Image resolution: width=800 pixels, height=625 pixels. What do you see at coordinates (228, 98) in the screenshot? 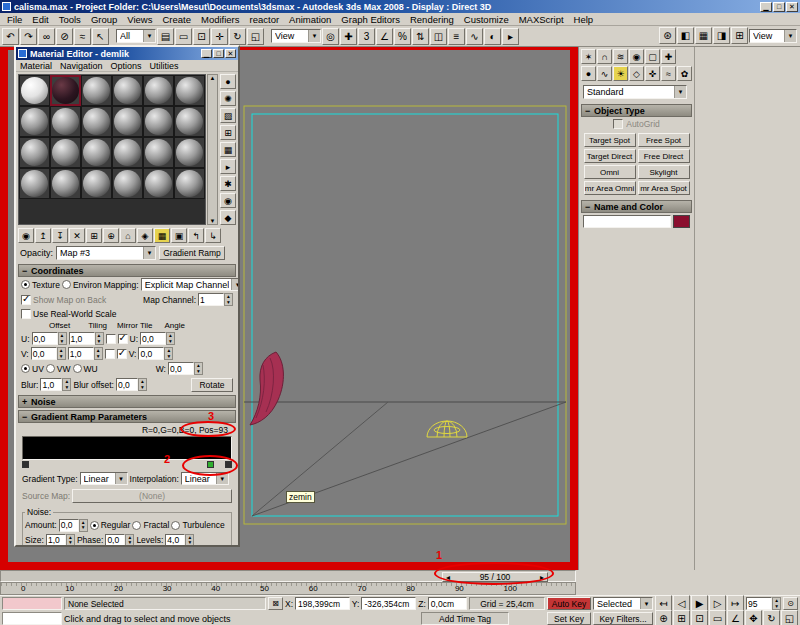
I see `backlight-icon: ✺` at bounding box center [228, 98].